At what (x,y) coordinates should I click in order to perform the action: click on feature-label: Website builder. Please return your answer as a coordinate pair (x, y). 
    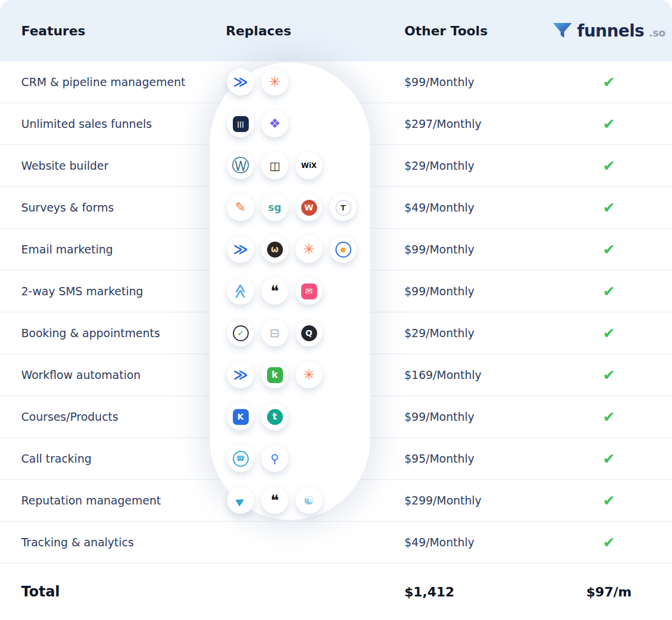
    Looking at the image, I should click on (113, 166).